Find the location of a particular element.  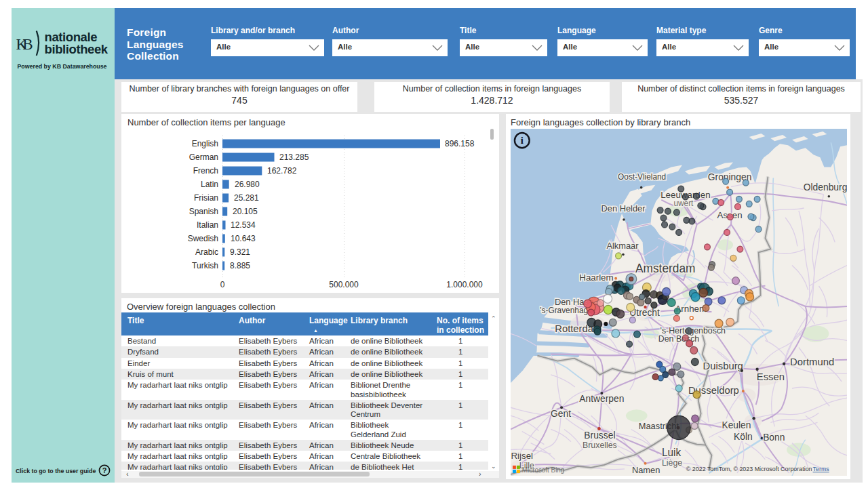

svg-text: 25.281 is located at coordinates (247, 198).